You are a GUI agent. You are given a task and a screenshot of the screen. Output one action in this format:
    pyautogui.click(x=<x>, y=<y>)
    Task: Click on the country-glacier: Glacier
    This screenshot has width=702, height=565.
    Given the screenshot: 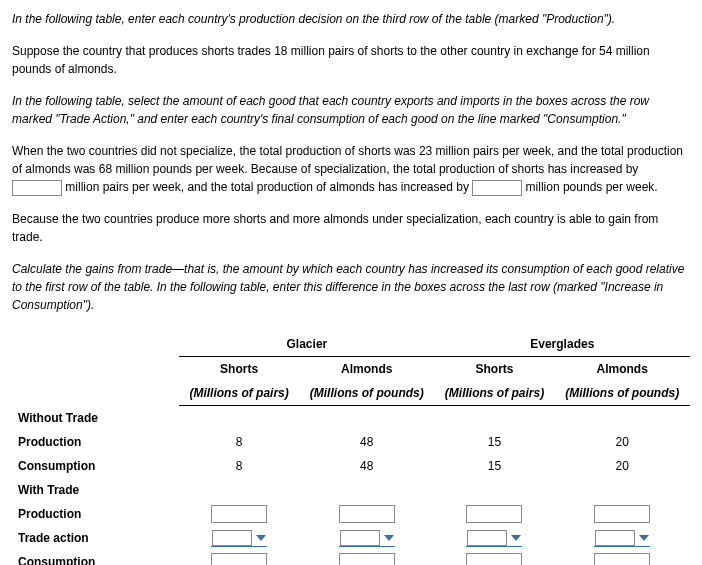 What is the action you would take?
    pyautogui.click(x=306, y=344)
    